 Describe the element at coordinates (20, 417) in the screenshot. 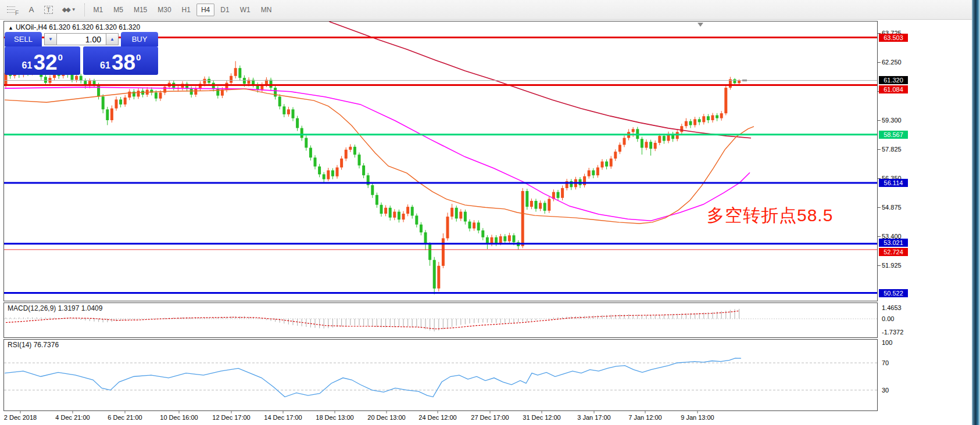

I see `time-axis-label: 2 Dec 2018` at that location.